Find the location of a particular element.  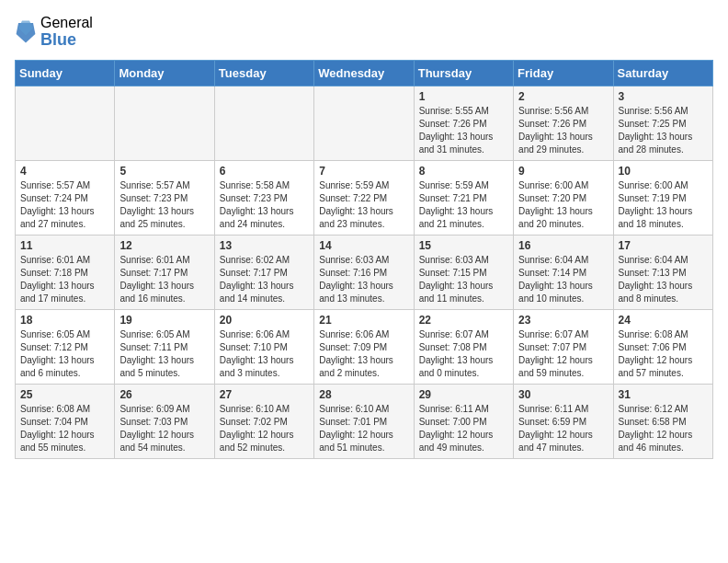

day-number: 11 is located at coordinates (64, 246).